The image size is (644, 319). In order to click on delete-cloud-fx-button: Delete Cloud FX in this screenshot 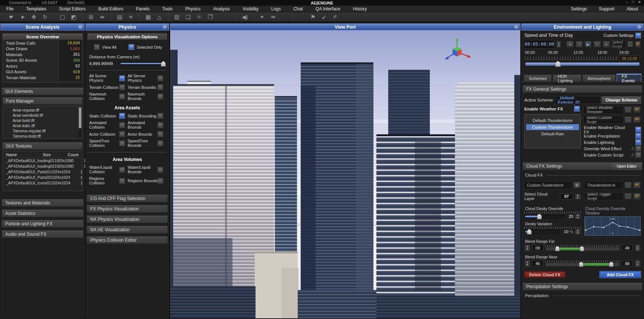, I will do `click(545, 274)`.